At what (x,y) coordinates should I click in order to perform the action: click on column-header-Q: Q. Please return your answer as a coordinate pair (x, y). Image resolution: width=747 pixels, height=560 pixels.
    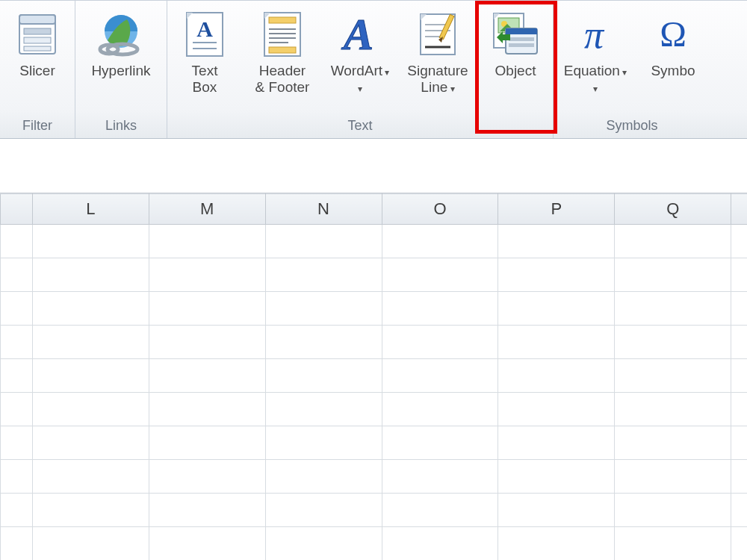
    Looking at the image, I should click on (673, 209).